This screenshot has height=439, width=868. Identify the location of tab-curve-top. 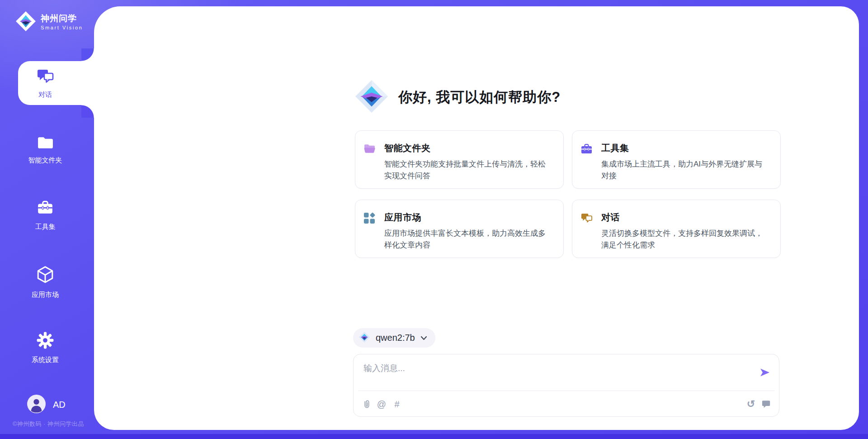
(88, 55).